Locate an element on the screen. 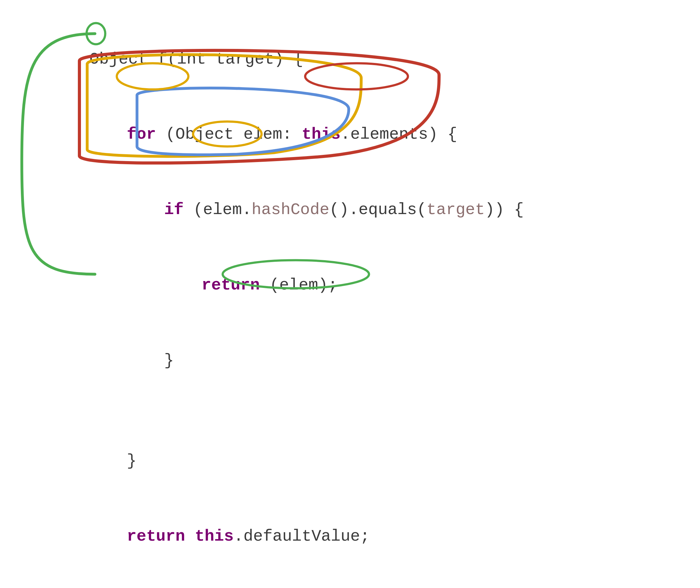  code-line-7: return this.defaultValue; is located at coordinates (350, 537).